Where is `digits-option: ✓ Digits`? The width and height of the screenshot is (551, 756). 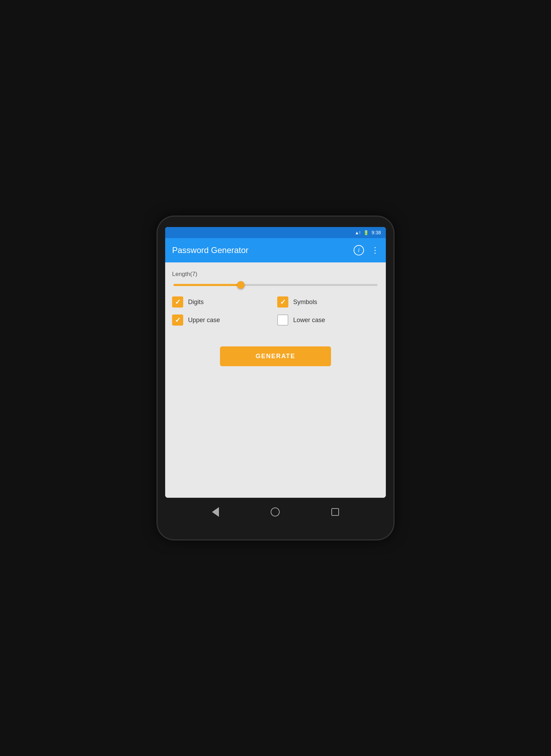 digits-option: ✓ Digits is located at coordinates (223, 302).